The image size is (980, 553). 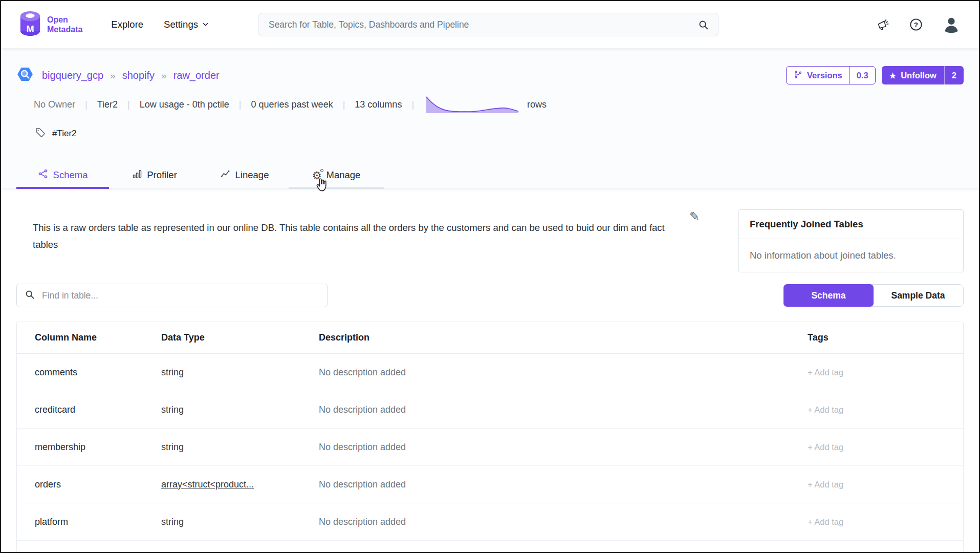 What do you see at coordinates (225, 175) in the screenshot?
I see `lineage-tab-icon` at bounding box center [225, 175].